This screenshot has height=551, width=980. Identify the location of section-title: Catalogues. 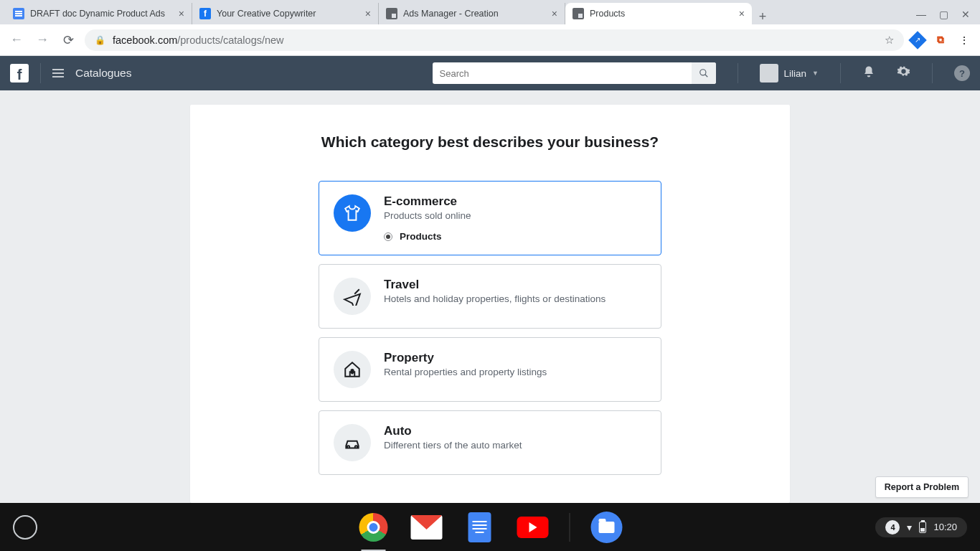
(103, 73).